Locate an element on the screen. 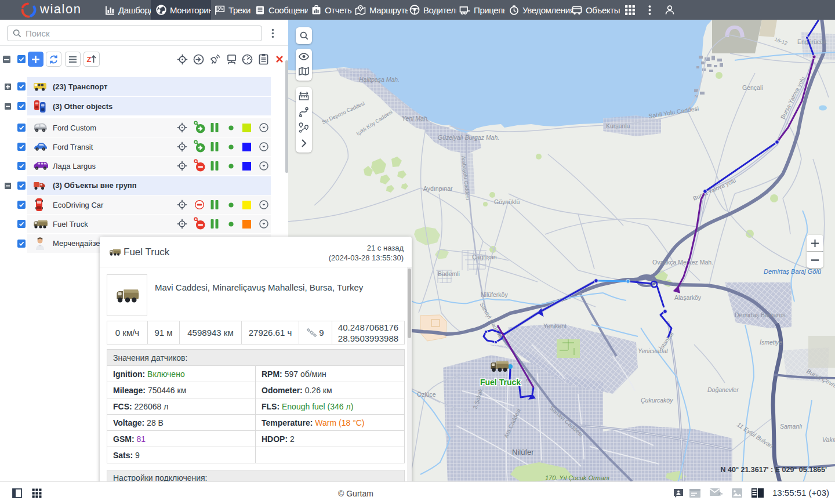  svg-text: Yeniceabat is located at coordinates (653, 351).